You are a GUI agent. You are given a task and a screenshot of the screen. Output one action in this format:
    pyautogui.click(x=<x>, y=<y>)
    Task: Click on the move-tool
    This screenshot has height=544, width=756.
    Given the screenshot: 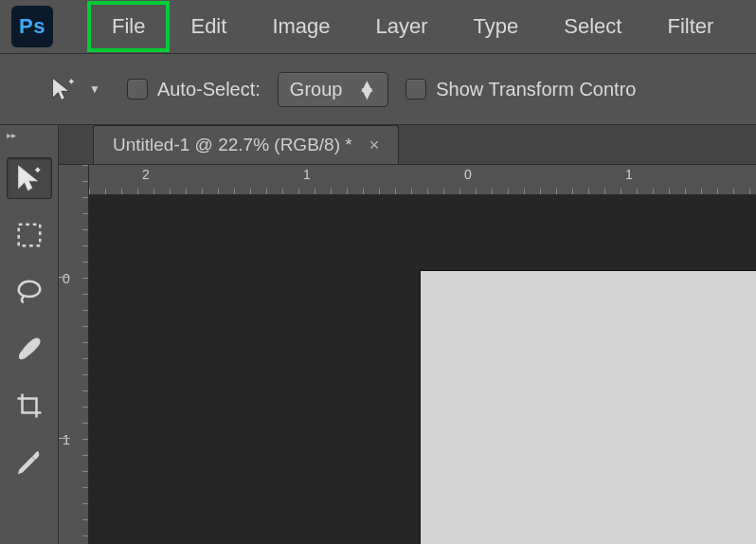 What is the action you would take?
    pyautogui.click(x=29, y=178)
    